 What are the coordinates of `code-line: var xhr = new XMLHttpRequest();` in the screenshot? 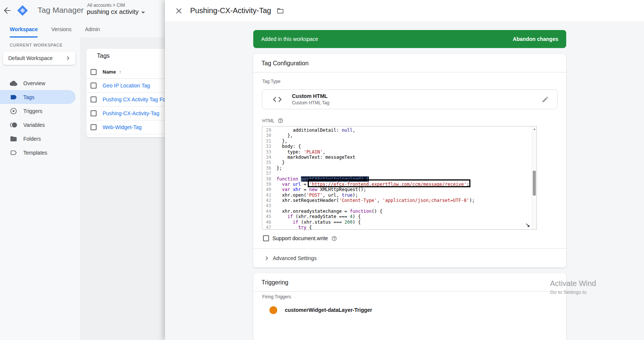 It's located at (404, 190).